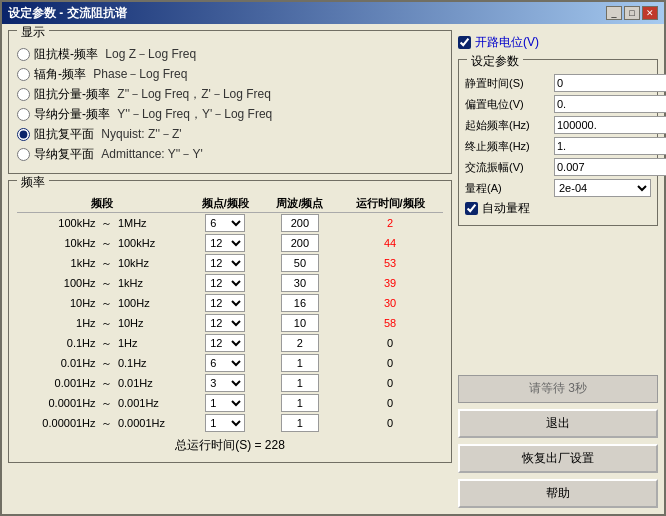 The image size is (666, 516). Describe the element at coordinates (152, 243) in the screenshot. I see `freq-to-1: 100kHz` at that location.